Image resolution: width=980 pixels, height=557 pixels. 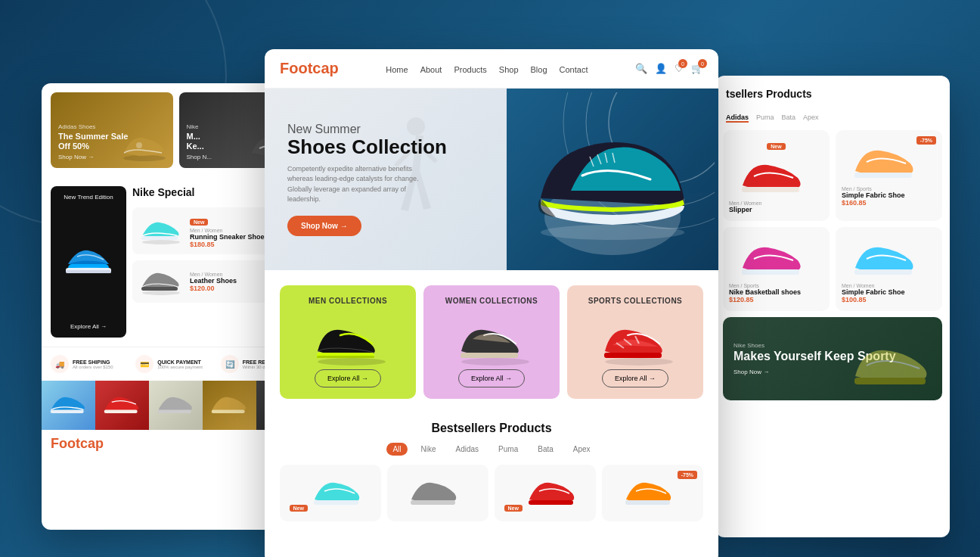 I want to click on product-row-1: New Men / Women Slipper -75% Men / Sport…, so click(x=833, y=176).